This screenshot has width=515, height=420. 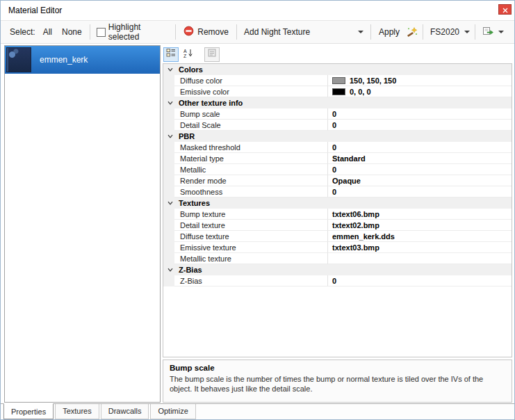 I want to click on property-label: Render mode, so click(x=252, y=181).